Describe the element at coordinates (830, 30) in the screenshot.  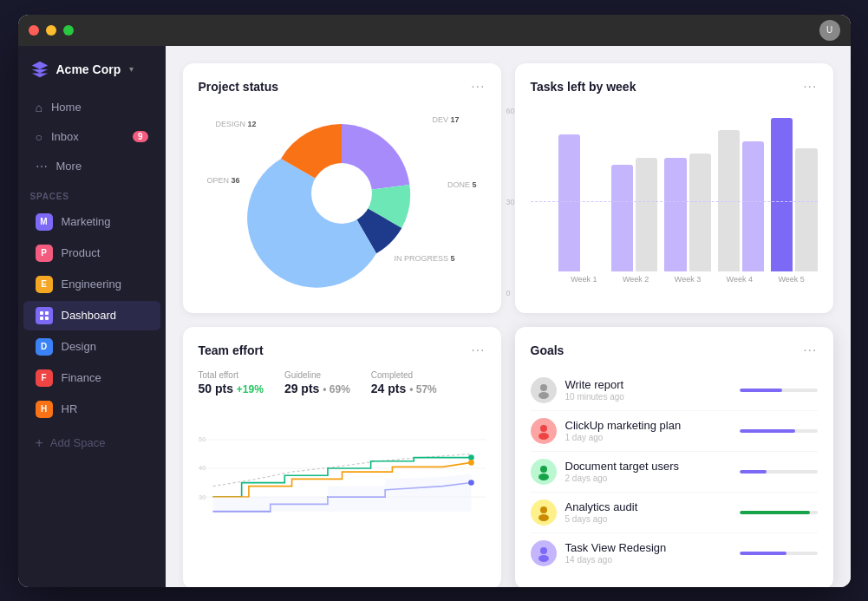
I see `user-avatar: U` at that location.